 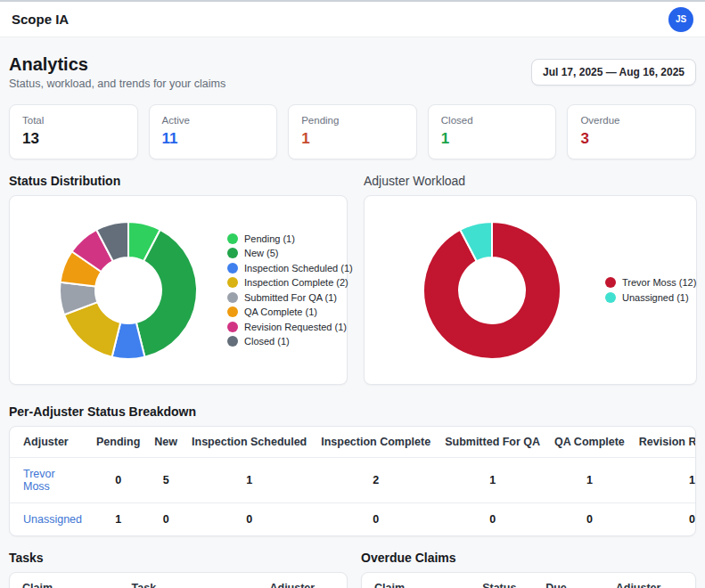 I want to click on stat-cards-row: Total 13 Active 11 Pending 1 Closed 1 Ov…, so click(x=353, y=132).